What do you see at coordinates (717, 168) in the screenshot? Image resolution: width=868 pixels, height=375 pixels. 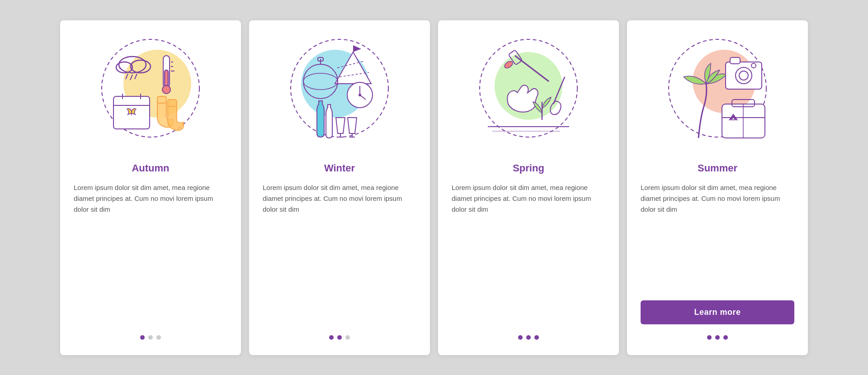 I see `summer-title: Summer` at bounding box center [717, 168].